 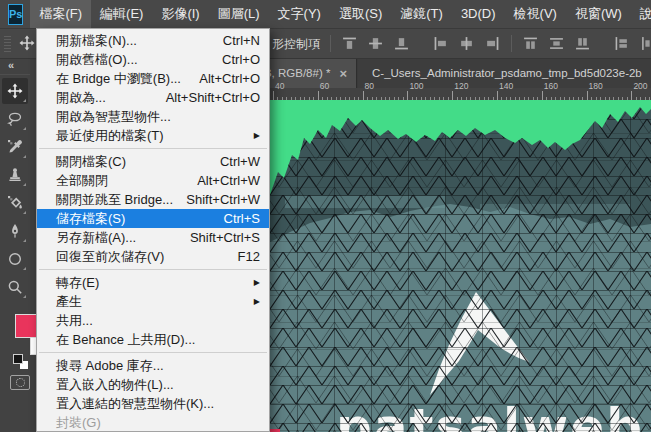 What do you see at coordinates (297, 73) in the screenshot?
I see `tab-label: B, RGB/8#) *` at bounding box center [297, 73].